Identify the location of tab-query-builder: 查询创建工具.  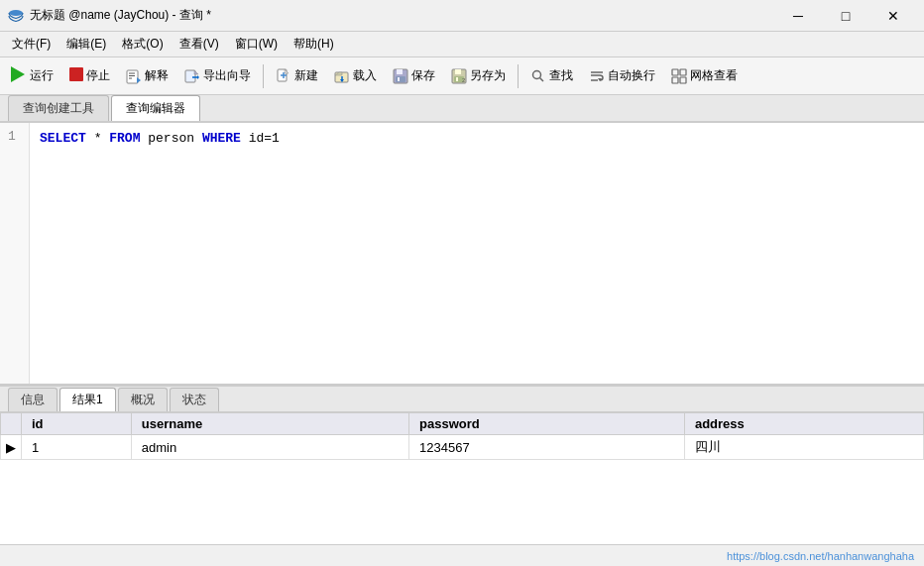
(58, 108).